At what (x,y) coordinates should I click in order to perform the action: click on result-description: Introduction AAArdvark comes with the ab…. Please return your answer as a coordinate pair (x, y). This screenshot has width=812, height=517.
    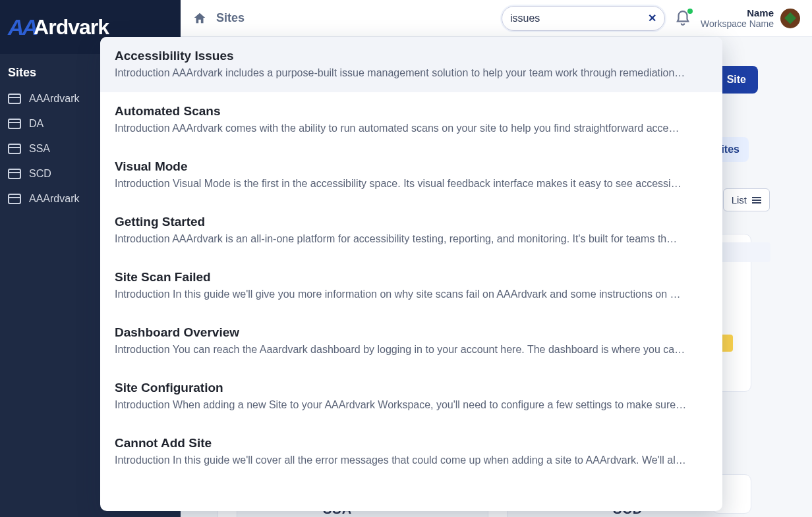
    Looking at the image, I should click on (411, 128).